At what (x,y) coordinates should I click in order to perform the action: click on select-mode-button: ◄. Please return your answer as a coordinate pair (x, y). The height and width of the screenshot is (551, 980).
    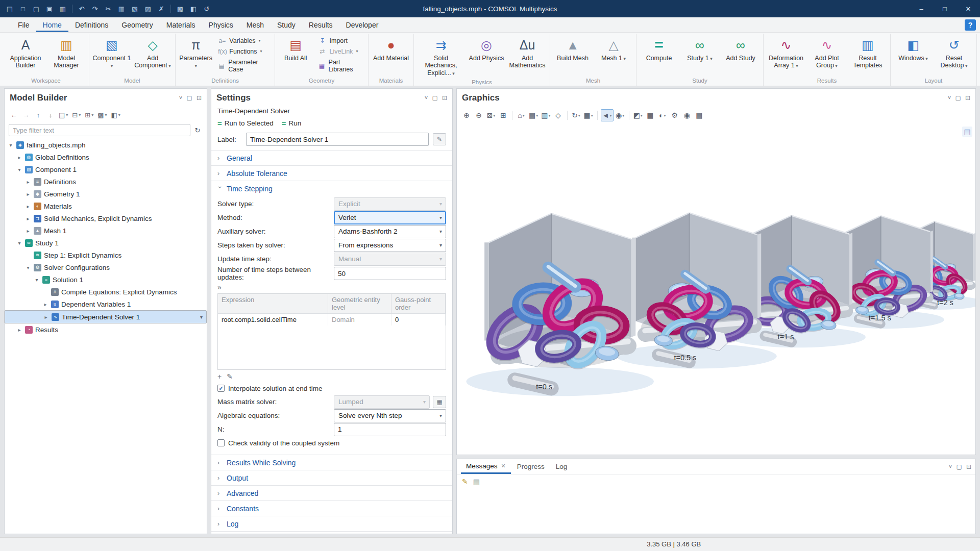
    Looking at the image, I should click on (607, 115).